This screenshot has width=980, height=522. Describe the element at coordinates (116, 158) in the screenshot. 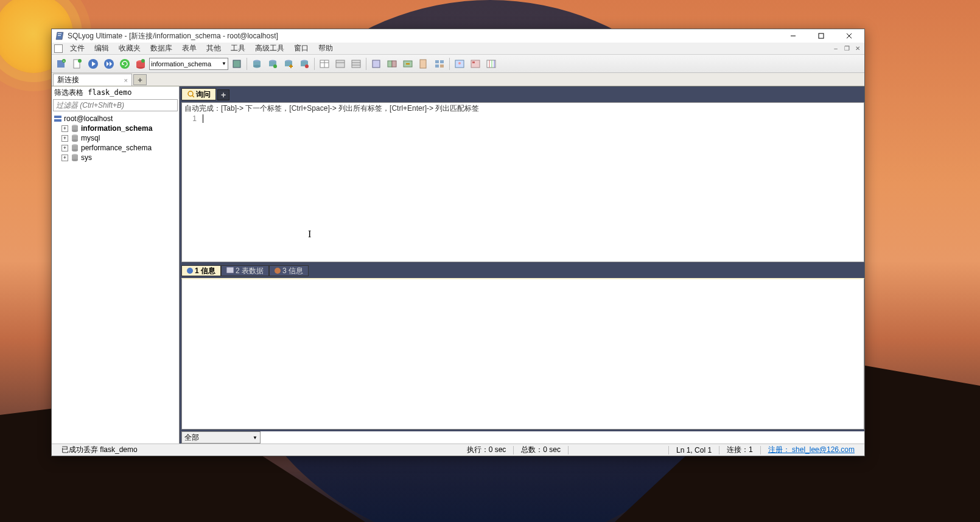

I see `tree-db-sys: + sys` at that location.